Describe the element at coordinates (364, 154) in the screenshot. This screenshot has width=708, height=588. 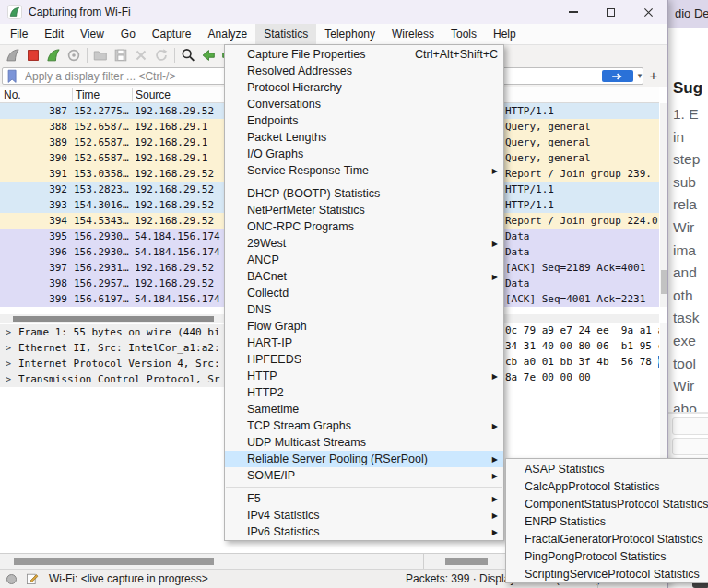
I see `menu-item-i-o-graphs: I/O Graphs` at that location.